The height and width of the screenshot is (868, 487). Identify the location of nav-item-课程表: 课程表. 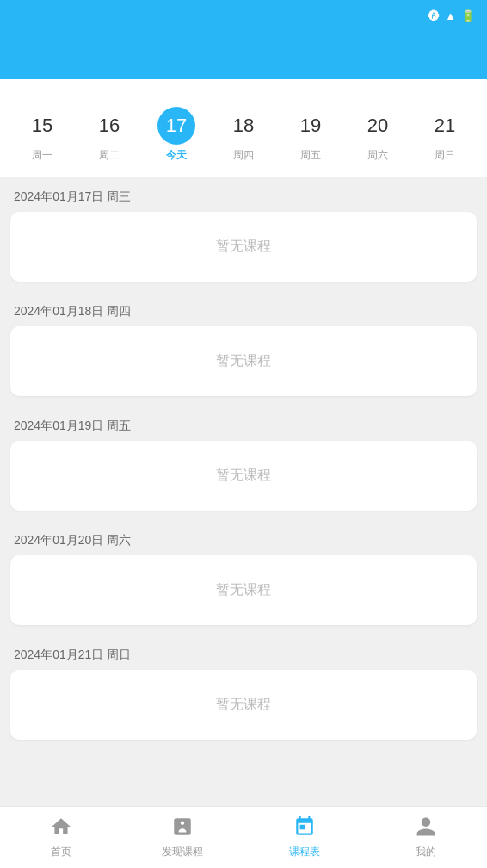
(305, 837).